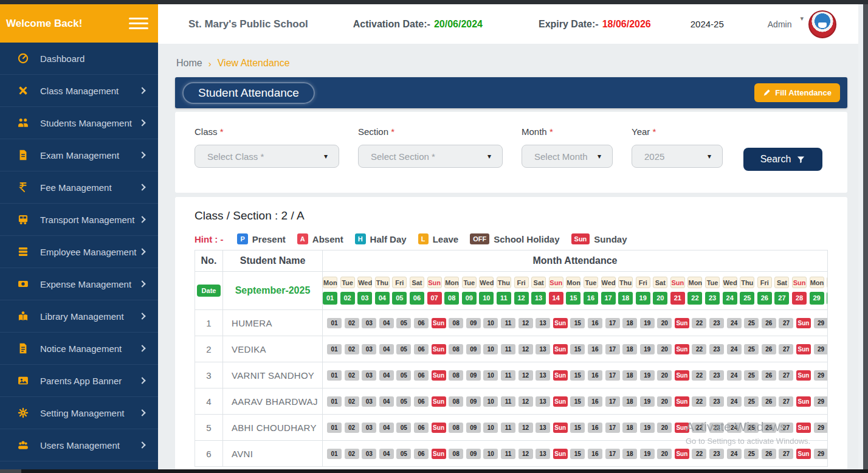 This screenshot has width=868, height=473. I want to click on sidebar-item-fee-management: Fee Management, so click(79, 187).